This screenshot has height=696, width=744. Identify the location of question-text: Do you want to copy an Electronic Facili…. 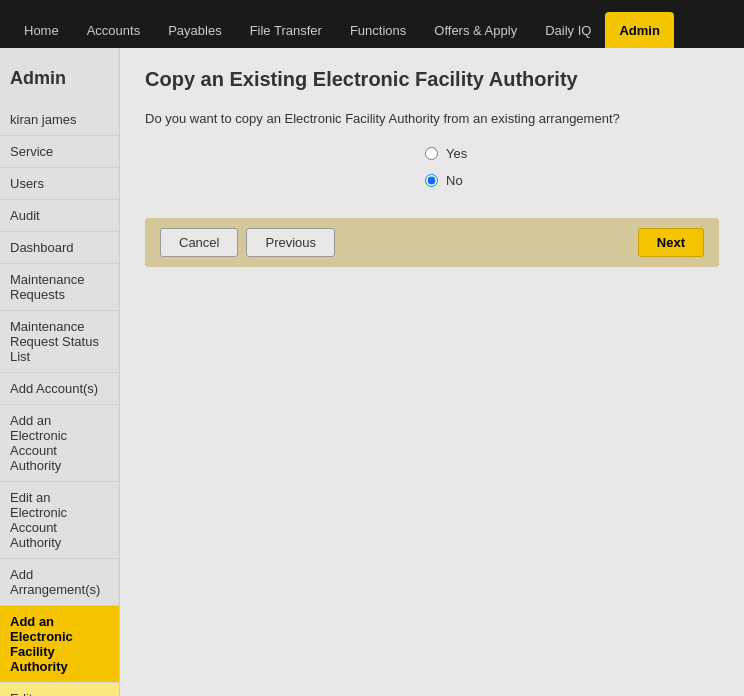
(432, 118).